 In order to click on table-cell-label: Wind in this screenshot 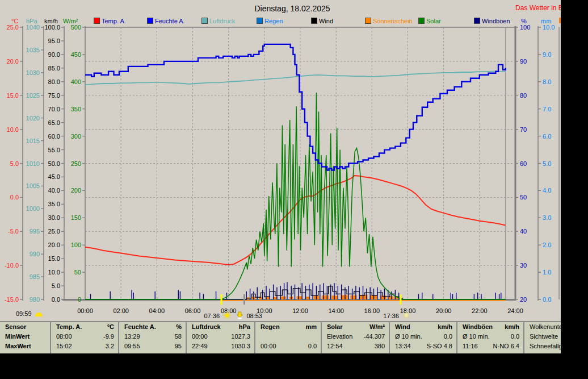, I will do `click(403, 327)`.